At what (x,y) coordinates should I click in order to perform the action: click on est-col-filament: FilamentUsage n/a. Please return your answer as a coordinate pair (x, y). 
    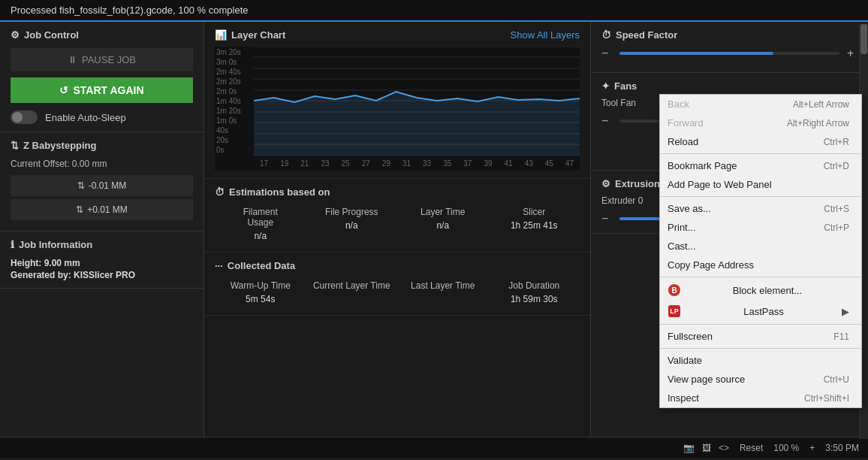
    Looking at the image, I should click on (261, 224).